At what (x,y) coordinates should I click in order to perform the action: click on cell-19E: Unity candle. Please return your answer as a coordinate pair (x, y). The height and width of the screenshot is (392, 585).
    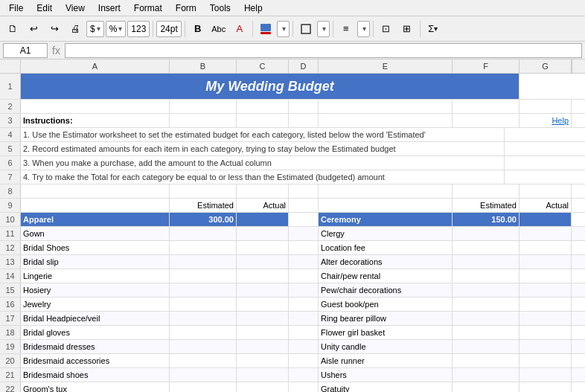
    Looking at the image, I should click on (386, 347).